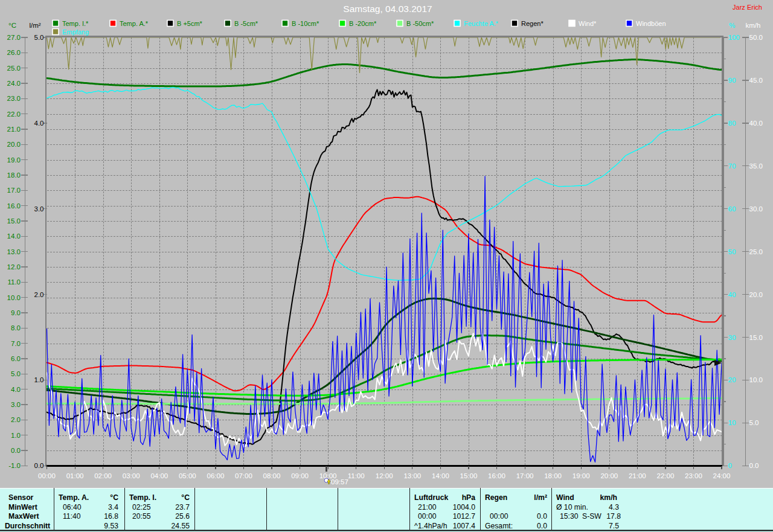 The height and width of the screenshot is (532, 773). I want to click on svg-text: 09:57, so click(339, 482).